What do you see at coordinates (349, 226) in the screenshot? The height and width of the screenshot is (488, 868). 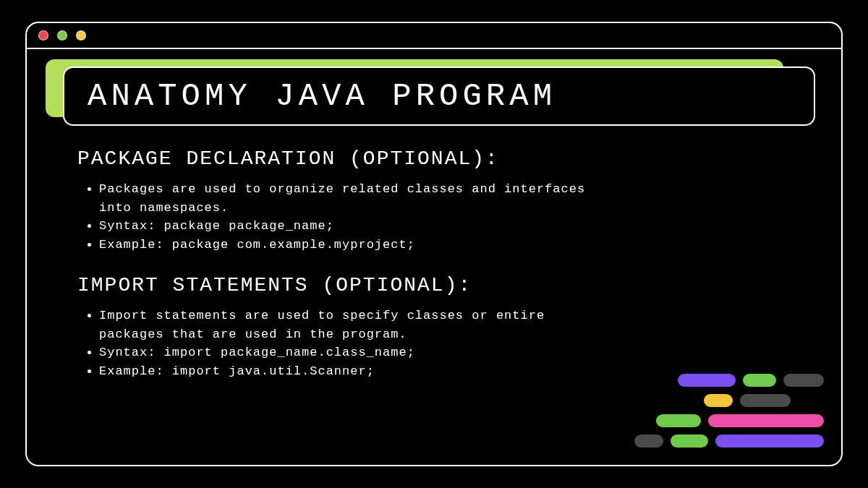 I see `list-item: Syntax: package package_name;` at bounding box center [349, 226].